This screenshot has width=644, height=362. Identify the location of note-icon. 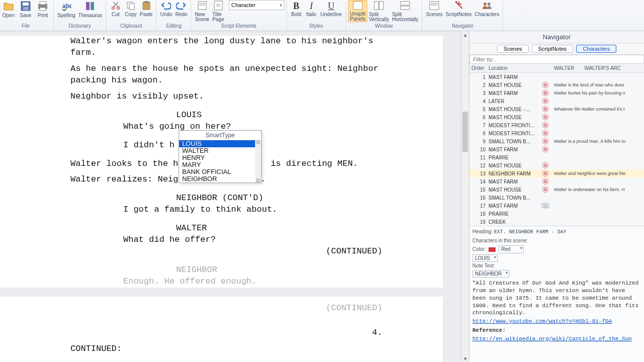
(545, 206).